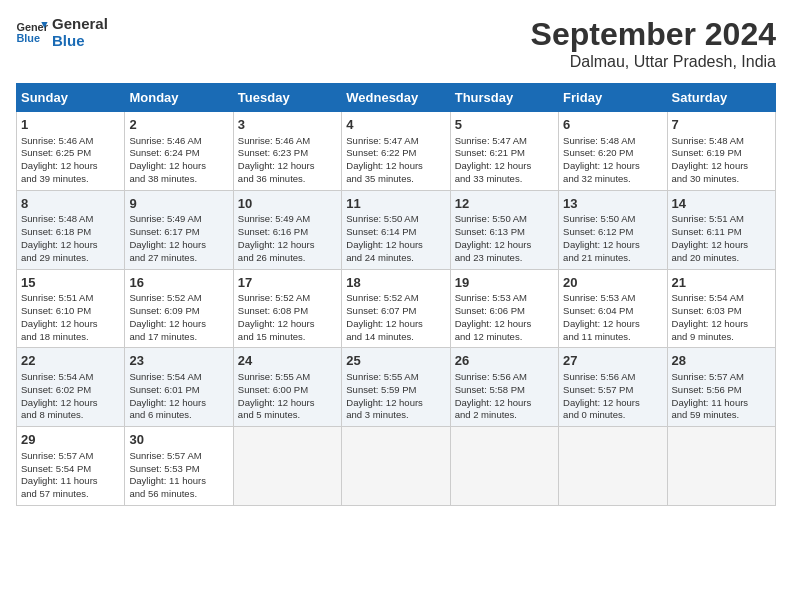 The width and height of the screenshot is (792, 612). What do you see at coordinates (396, 125) in the screenshot?
I see `day-number: 4` at bounding box center [396, 125].